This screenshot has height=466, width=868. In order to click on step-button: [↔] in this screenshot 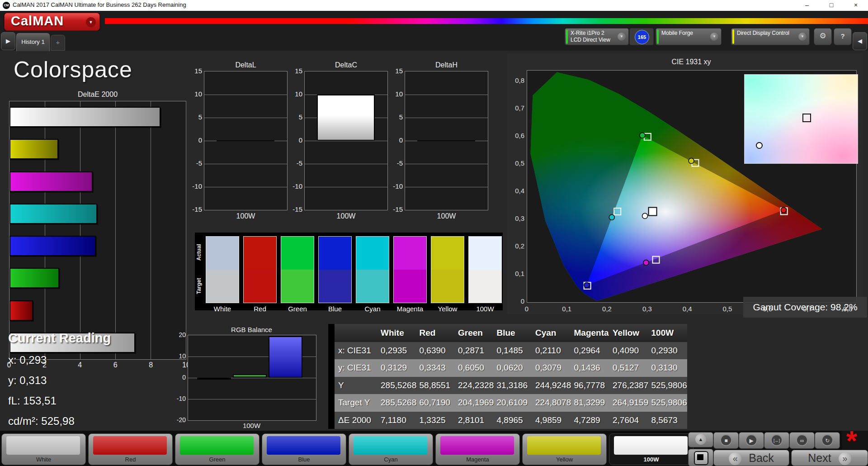, I will do `click(777, 441)`.